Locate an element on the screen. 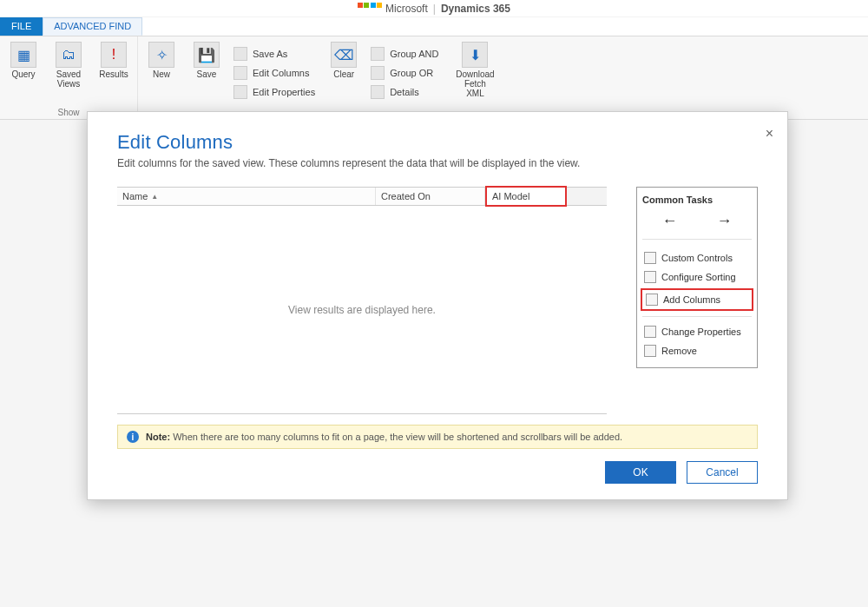 This screenshot has height=607, width=868. ribbon-group-query: ⌫Clear Group AND Group OR Details is located at coordinates (382, 78).